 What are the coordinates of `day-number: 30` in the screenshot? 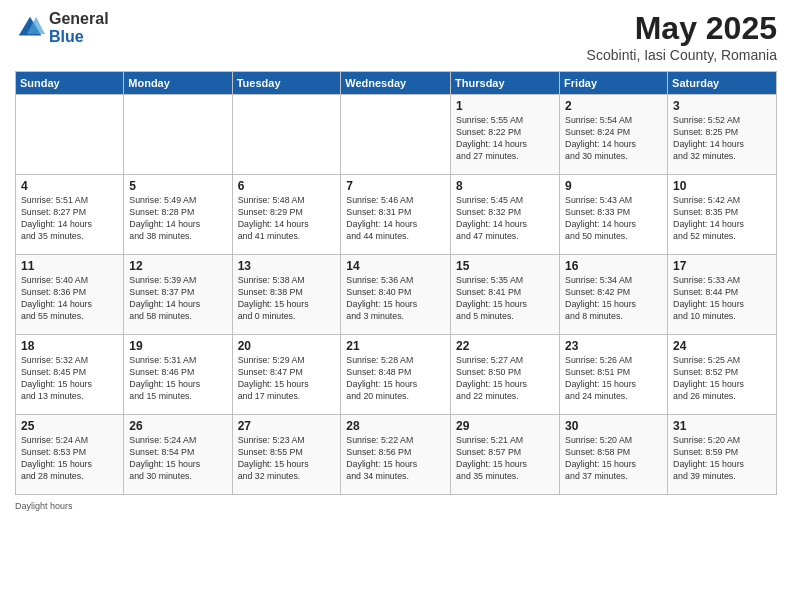 It's located at (614, 426).